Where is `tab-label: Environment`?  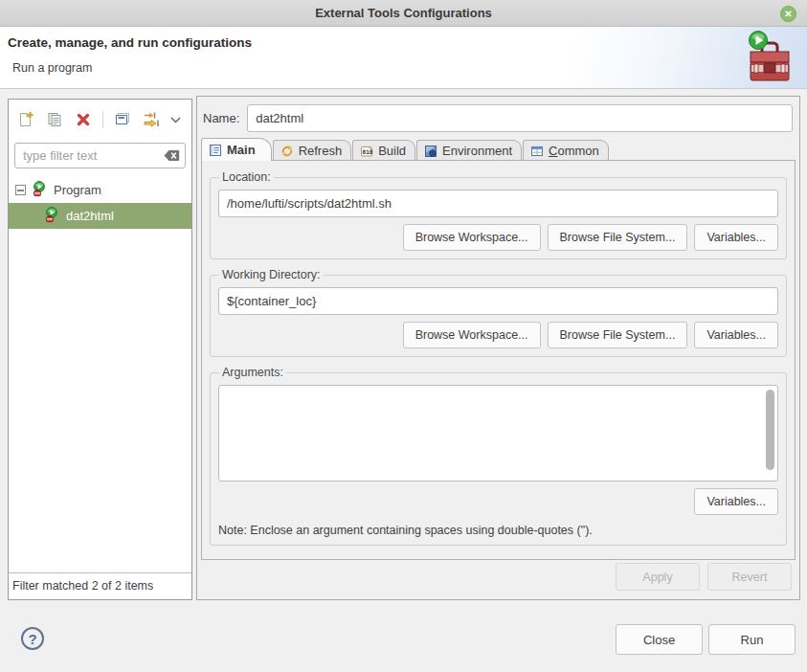
tab-label: Environment is located at coordinates (477, 151).